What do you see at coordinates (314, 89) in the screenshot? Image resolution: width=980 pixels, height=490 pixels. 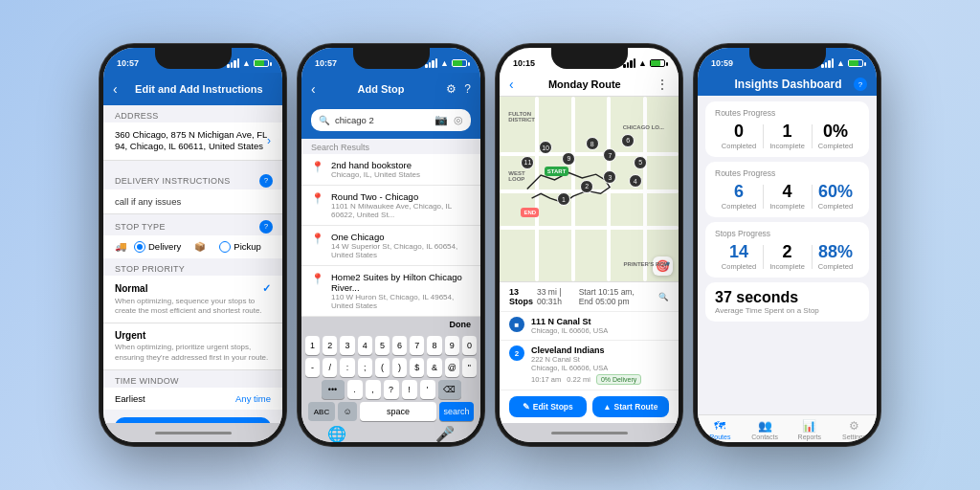 I see `back-button-2: ‹` at bounding box center [314, 89].